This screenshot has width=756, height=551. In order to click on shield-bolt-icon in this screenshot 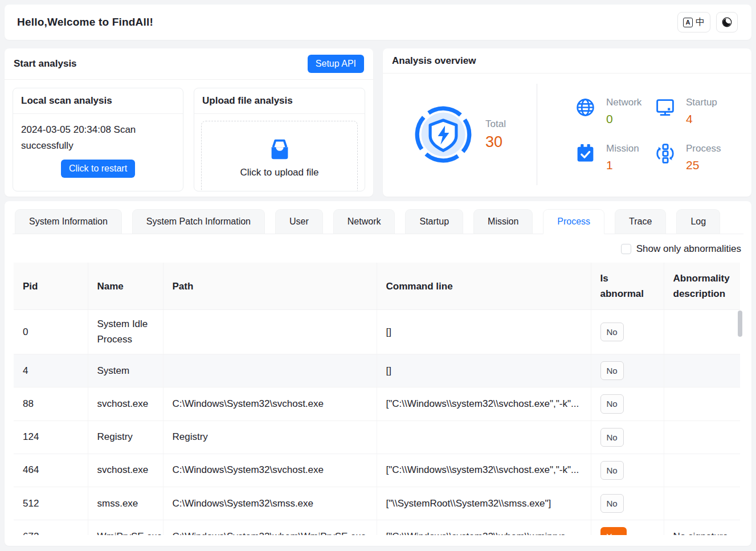, I will do `click(443, 134)`.